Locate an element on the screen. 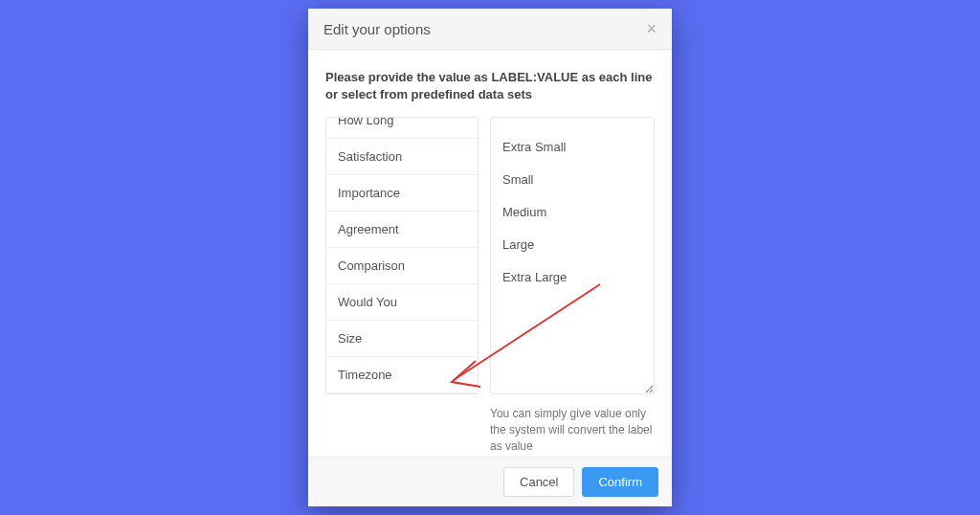  close-button: × is located at coordinates (651, 29).